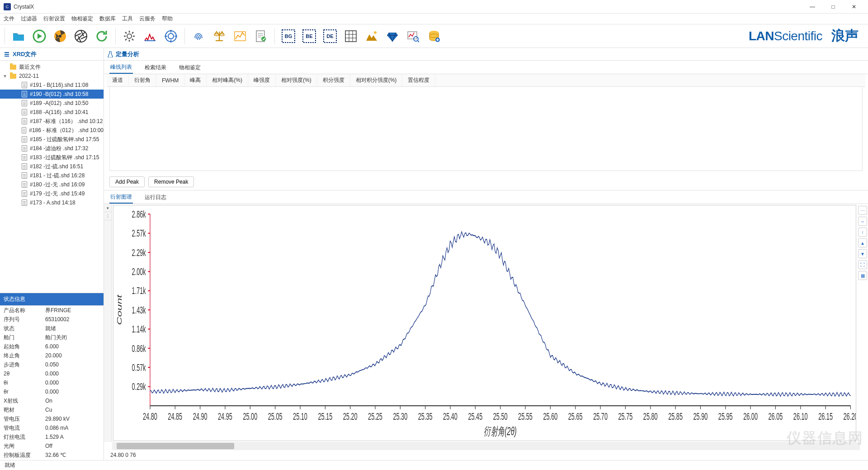 This screenshot has width=868, height=470. I want to click on menu-2: 衍射设置, so click(54, 19).